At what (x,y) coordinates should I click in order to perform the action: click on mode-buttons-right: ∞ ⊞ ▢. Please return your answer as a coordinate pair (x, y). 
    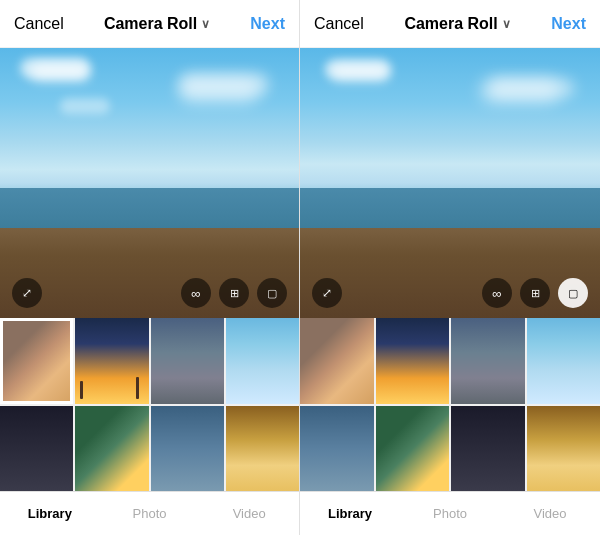
    Looking at the image, I should click on (535, 293).